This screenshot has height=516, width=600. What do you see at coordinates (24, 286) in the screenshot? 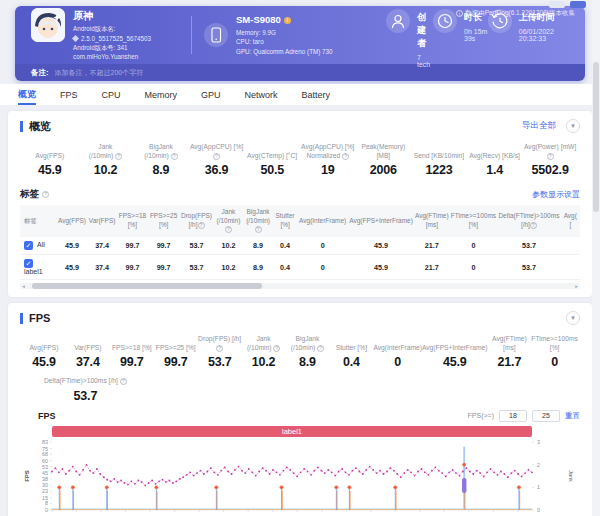
I see `scroll-left-arrow-icon: ◂` at bounding box center [24, 286].